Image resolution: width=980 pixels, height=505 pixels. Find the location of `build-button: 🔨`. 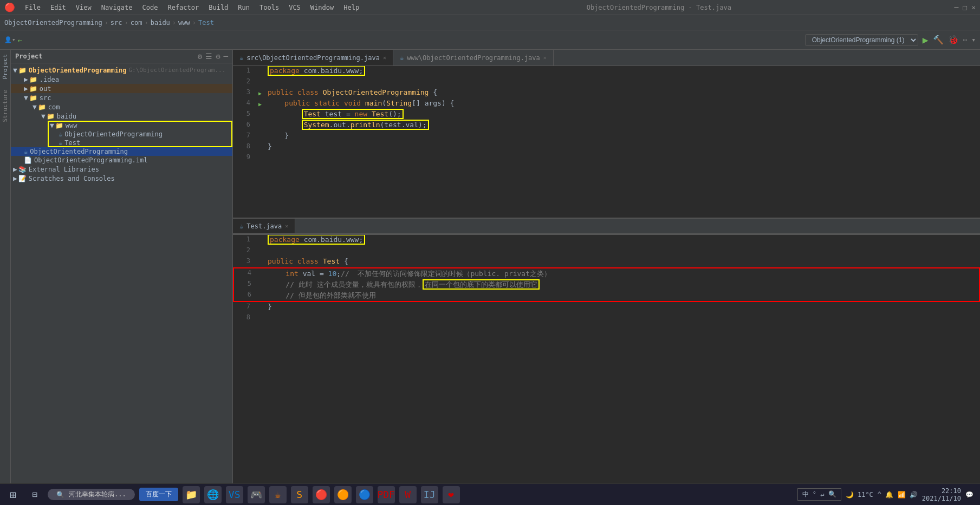

build-button: 🔨 is located at coordinates (938, 40).